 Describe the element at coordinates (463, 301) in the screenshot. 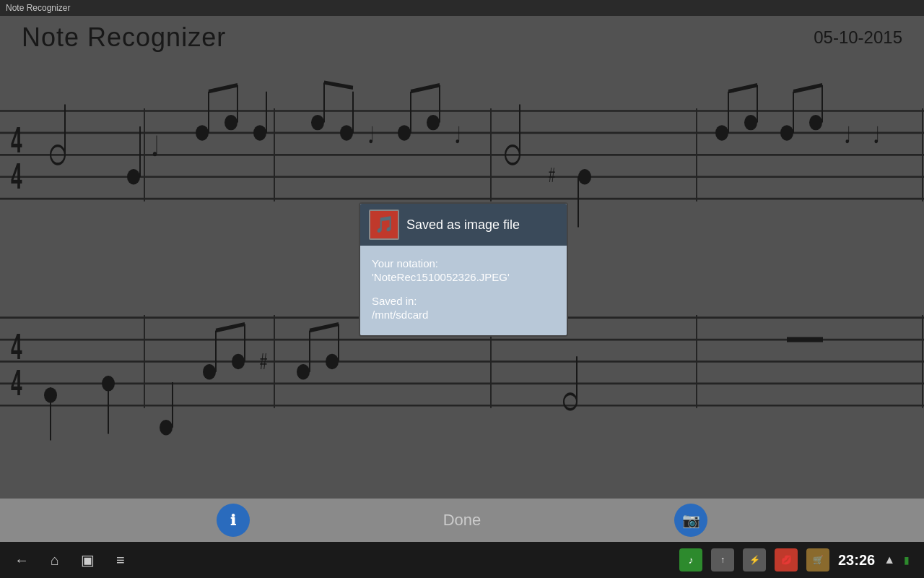

I see `saved-label: Saved in:` at that location.